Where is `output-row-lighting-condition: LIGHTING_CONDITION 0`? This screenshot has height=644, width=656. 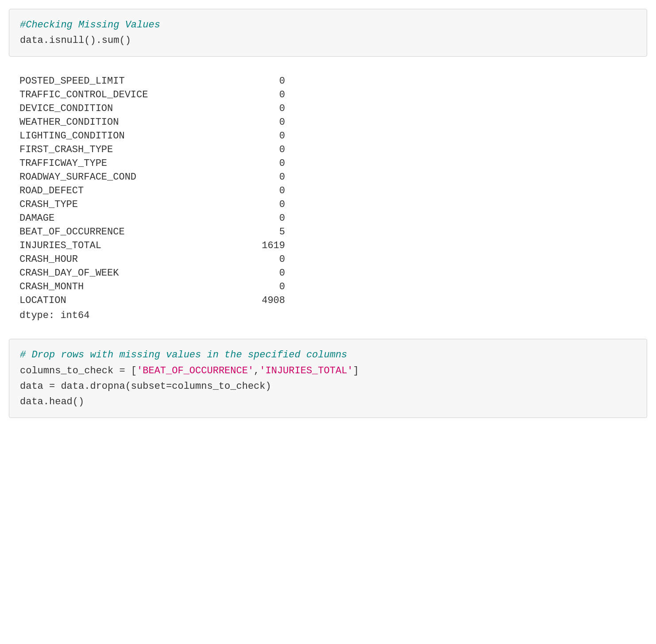 output-row-lighting-condition: LIGHTING_CONDITION 0 is located at coordinates (328, 136).